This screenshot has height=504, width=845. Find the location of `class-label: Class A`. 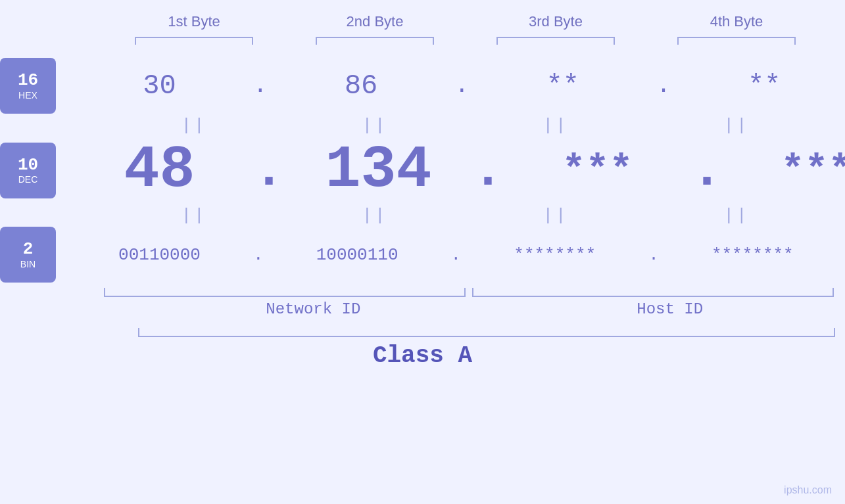

class-label: Class A is located at coordinates (422, 356).